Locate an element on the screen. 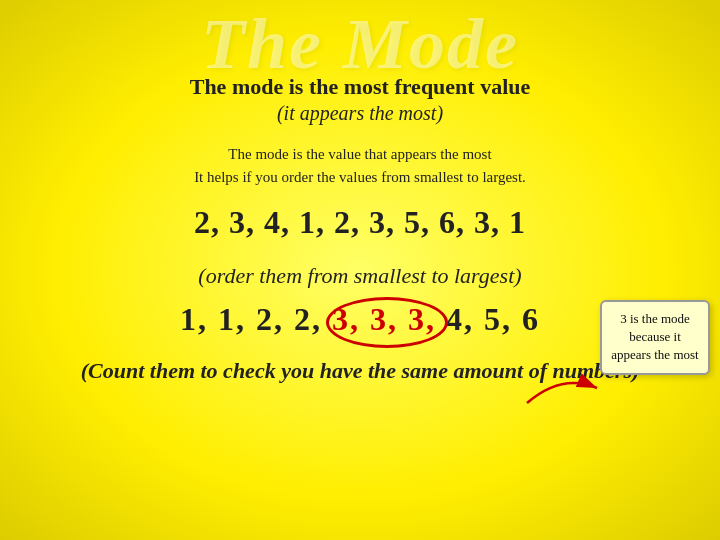 The height and width of the screenshot is (540, 720). ordered-suffix: 4, 5, 6 is located at coordinates (493, 320).